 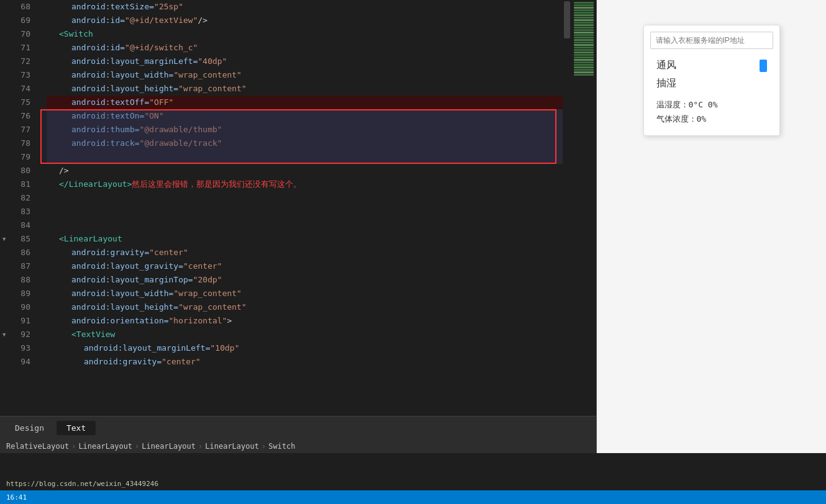 I want to click on code-line-72: android:layout_marginLeft="40dp", so click(x=304, y=61).